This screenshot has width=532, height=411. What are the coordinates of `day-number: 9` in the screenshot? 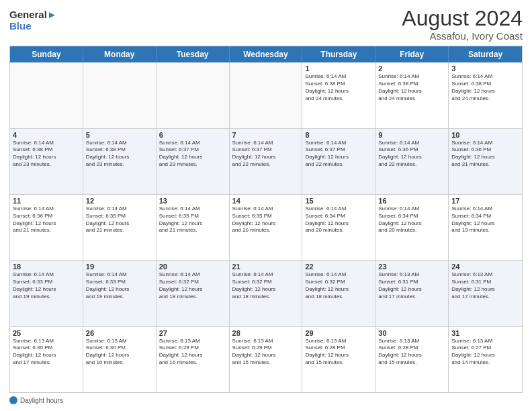 It's located at (412, 135).